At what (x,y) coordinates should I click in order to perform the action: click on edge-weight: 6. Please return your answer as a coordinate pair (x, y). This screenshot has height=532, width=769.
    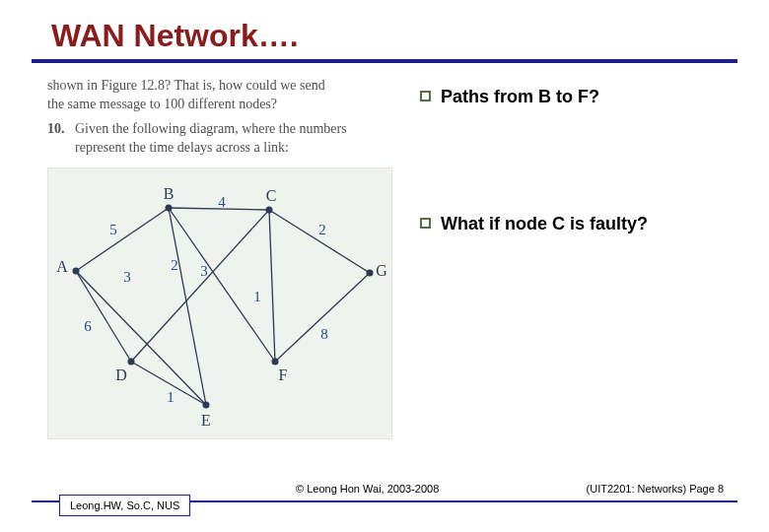
    Looking at the image, I should click on (88, 325).